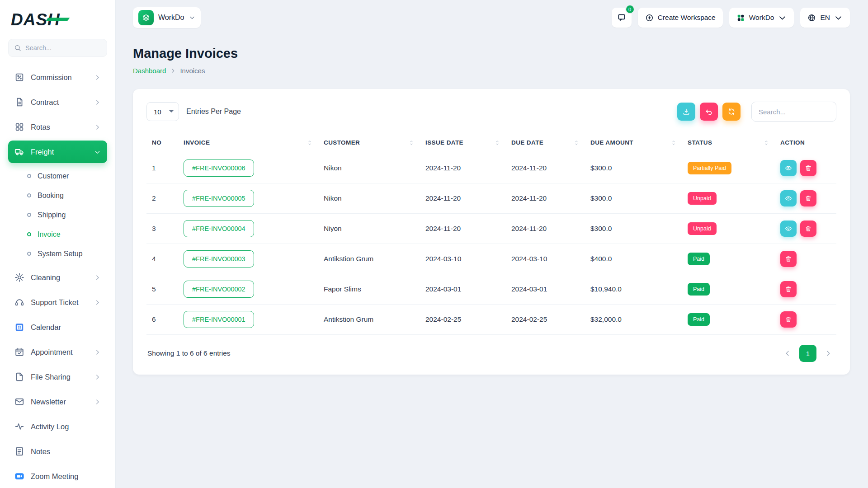 Image resolution: width=868 pixels, height=488 pixels. Describe the element at coordinates (58, 402) in the screenshot. I see `sidebar-item-newsletter: Newsletter` at that location.